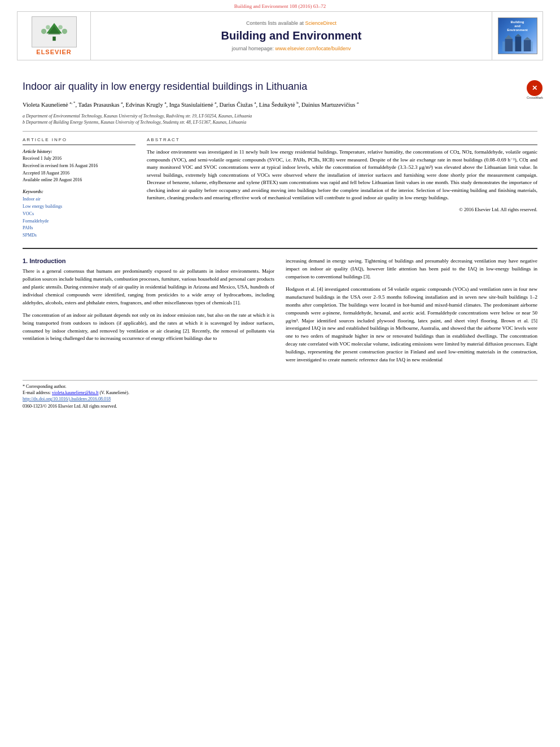  Describe the element at coordinates (291, 36) in the screenshot. I see `journal-title: Building and Environment` at that location.